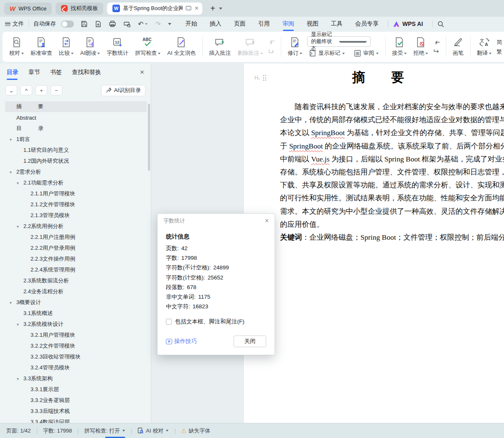  What do you see at coordinates (76, 324) in the screenshot?
I see `toc-item: ▾3.2系统模块设计` at bounding box center [76, 324].